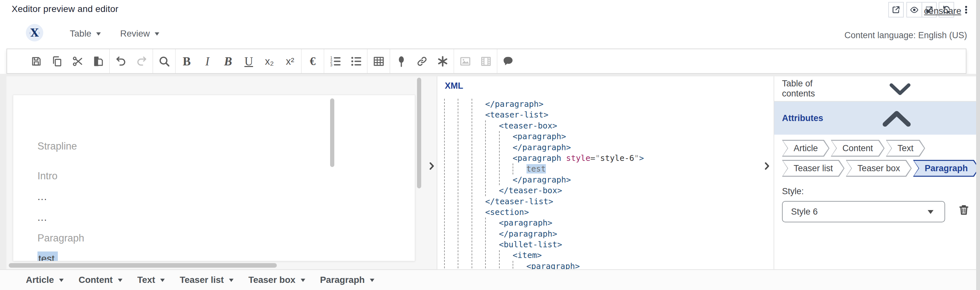 This screenshot has height=290, width=980. What do you see at coordinates (896, 10) in the screenshot?
I see `external-link-icon` at bounding box center [896, 10].